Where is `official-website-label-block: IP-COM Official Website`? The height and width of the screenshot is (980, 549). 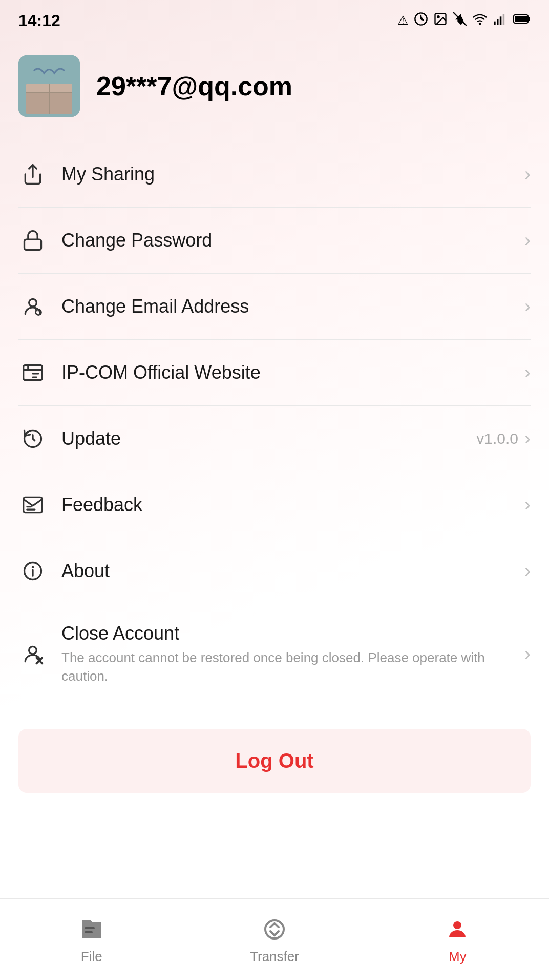
official-website-label-block: IP-COM Official Website is located at coordinates (293, 373).